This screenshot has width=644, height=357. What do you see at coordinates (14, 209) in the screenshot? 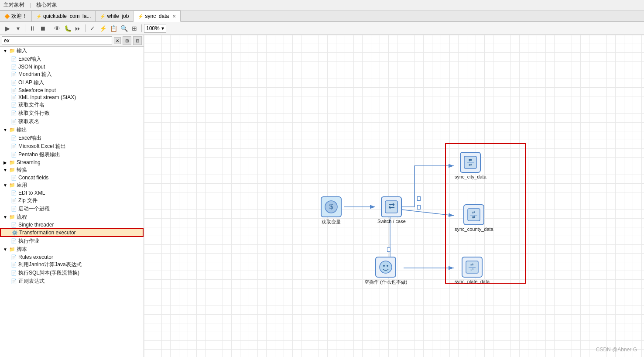
I see `item-icon-start-process: 📄` at bounding box center [14, 209].